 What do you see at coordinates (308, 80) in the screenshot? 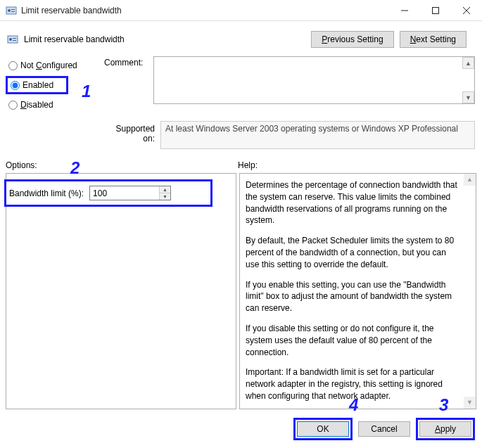
I see `comment-textarea` at bounding box center [308, 80].